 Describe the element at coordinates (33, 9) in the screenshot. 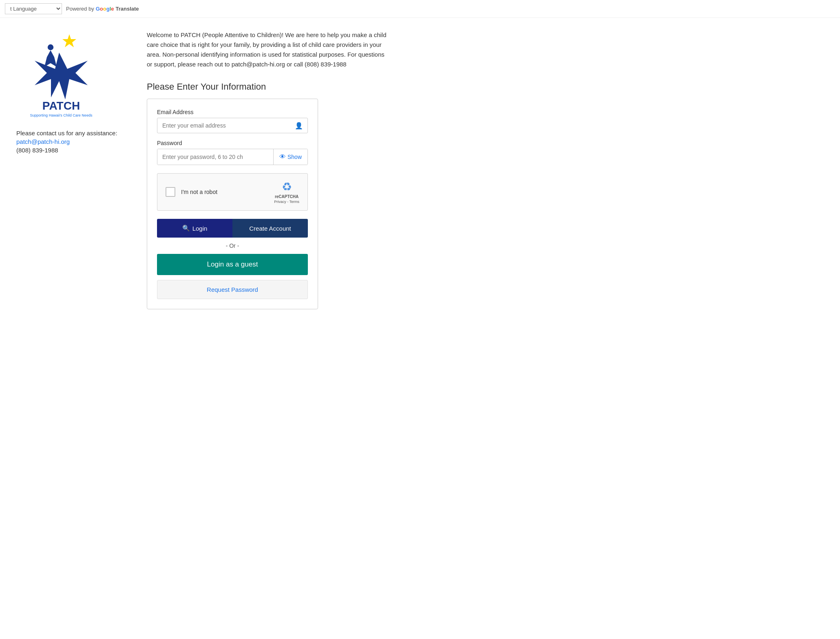

I see `language-select: t Language` at that location.